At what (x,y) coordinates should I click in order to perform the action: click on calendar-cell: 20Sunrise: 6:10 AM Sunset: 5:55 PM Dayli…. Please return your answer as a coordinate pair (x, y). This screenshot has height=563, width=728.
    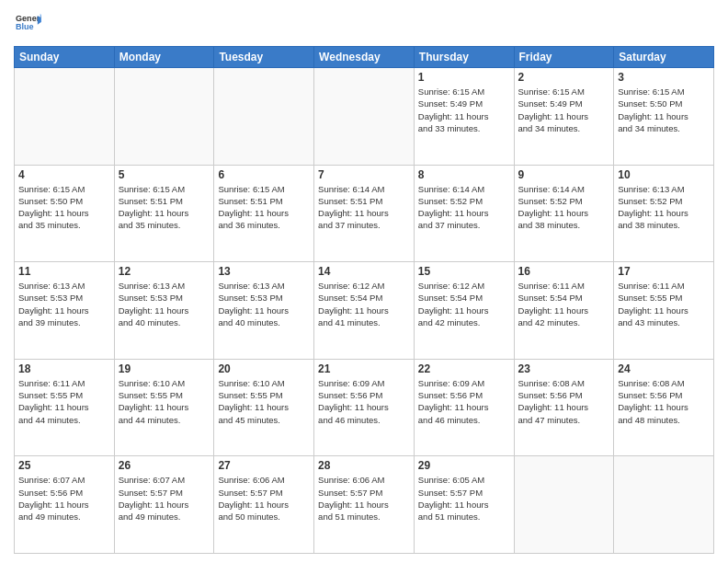
    Looking at the image, I should click on (265, 408).